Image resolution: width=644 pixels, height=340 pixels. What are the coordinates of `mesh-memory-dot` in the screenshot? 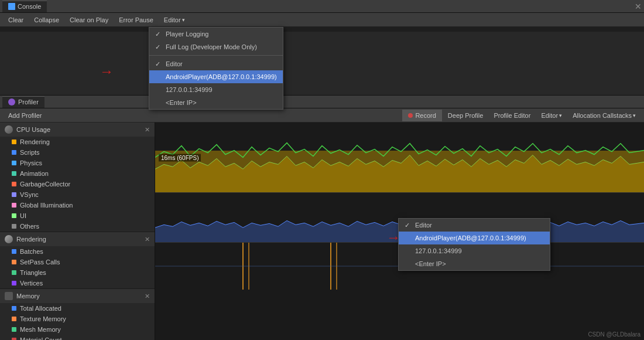 It's located at (14, 329).